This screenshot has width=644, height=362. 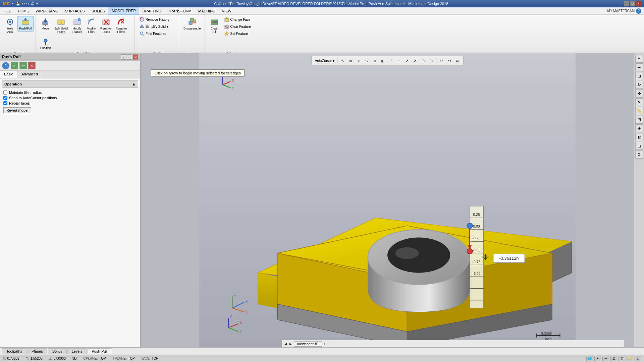 I want to click on quick-access-redo: ↪, so click(x=28, y=4).